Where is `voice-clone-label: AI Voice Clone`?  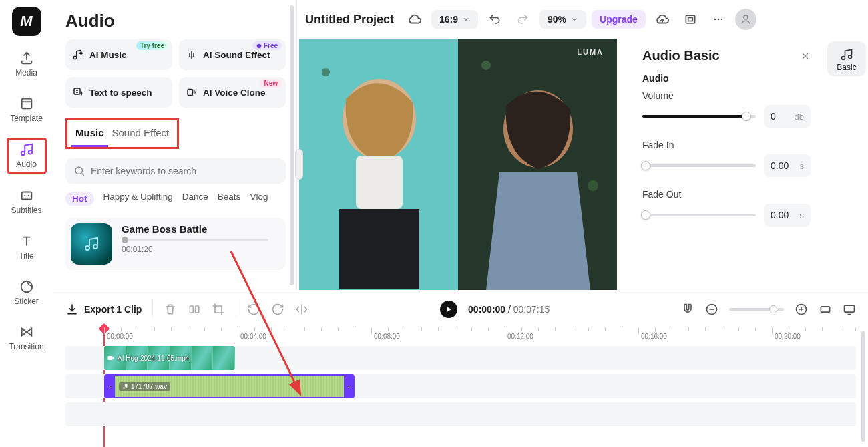
voice-clone-label: AI Voice Clone is located at coordinates (234, 92).